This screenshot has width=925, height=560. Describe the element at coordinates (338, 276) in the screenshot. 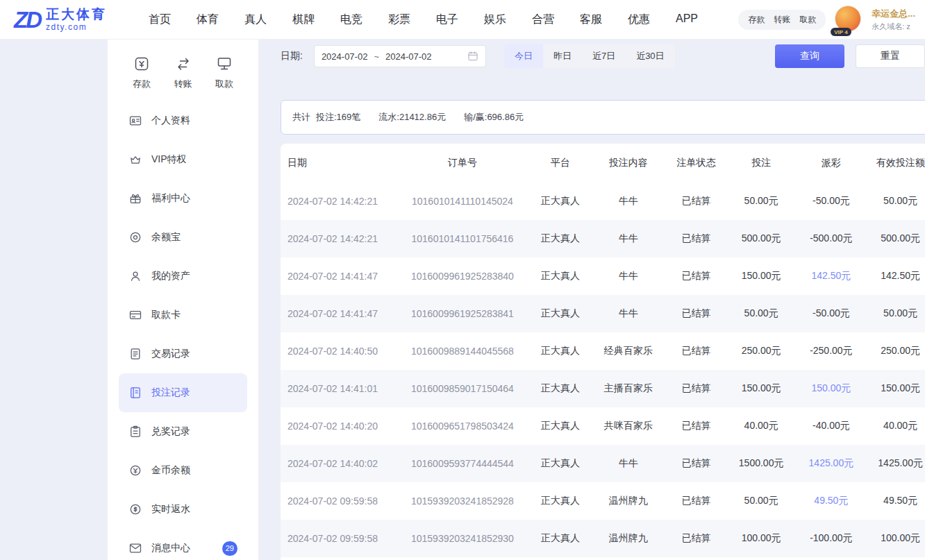

I see `cell-date: 2024-07-02 14:41:47` at that location.